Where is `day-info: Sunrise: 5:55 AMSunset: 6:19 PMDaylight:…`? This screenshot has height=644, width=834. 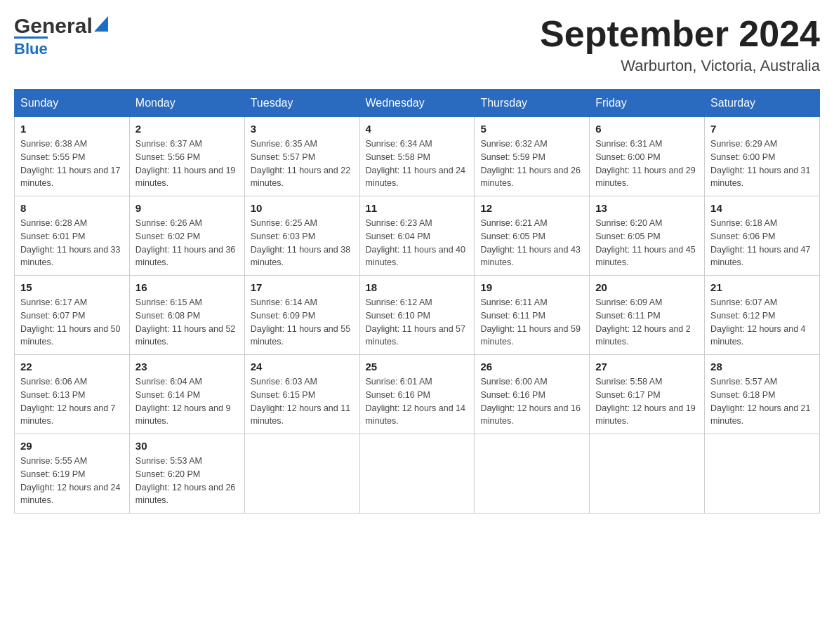 day-info: Sunrise: 5:55 AMSunset: 6:19 PMDaylight:… is located at coordinates (72, 481).